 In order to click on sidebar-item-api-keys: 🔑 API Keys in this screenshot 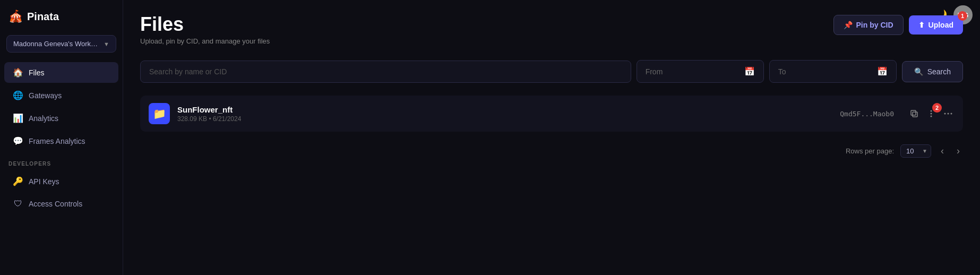, I will do `click(62, 182)`.